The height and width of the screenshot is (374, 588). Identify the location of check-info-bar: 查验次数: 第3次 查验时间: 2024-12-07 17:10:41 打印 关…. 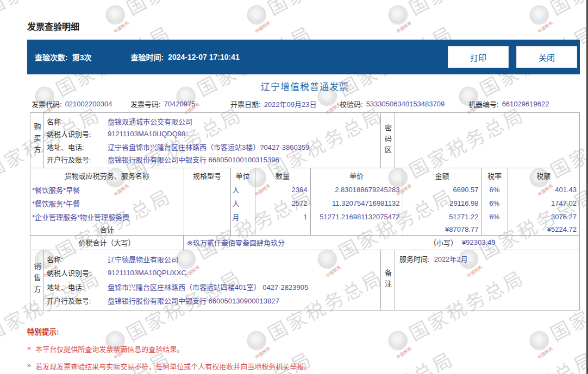
(303, 57).